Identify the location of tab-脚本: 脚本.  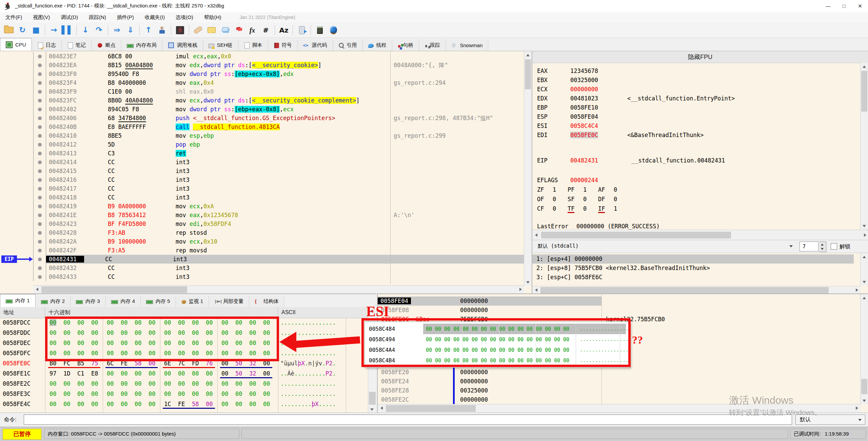
(253, 45).